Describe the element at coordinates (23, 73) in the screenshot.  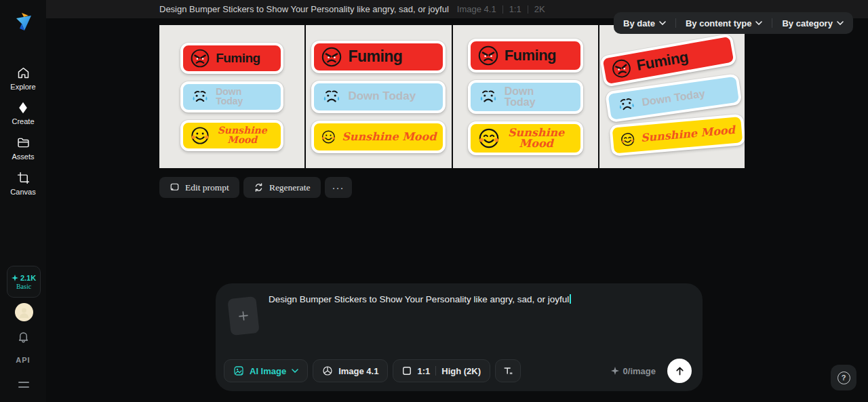
I see `home-icon` at that location.